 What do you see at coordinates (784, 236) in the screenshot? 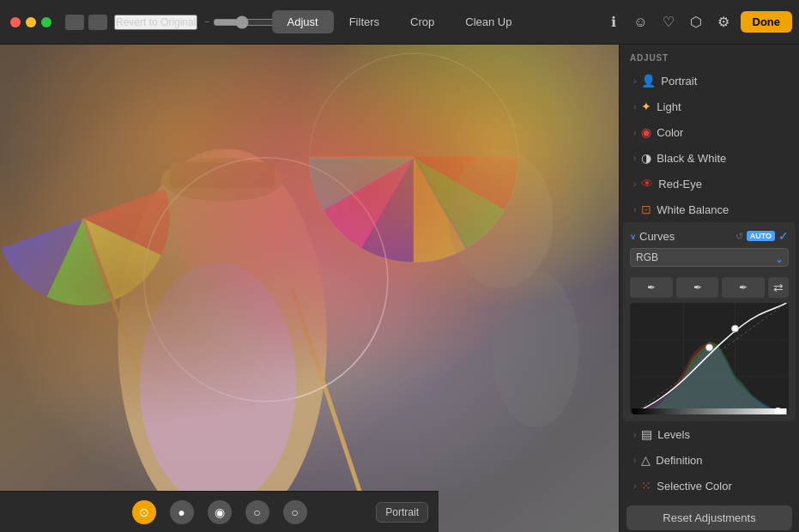
I see `curves-check-icon: ✓` at bounding box center [784, 236].